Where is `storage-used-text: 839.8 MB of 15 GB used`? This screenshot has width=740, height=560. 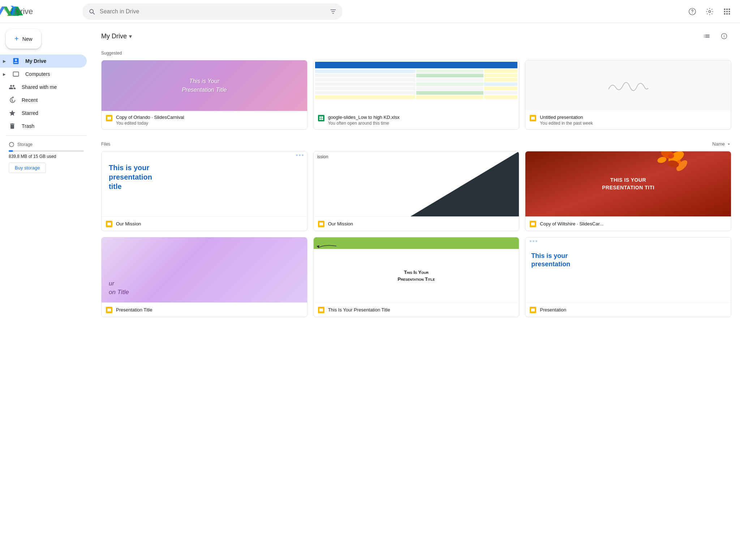 storage-used-text: 839.8 MB of 15 GB used is located at coordinates (46, 156).